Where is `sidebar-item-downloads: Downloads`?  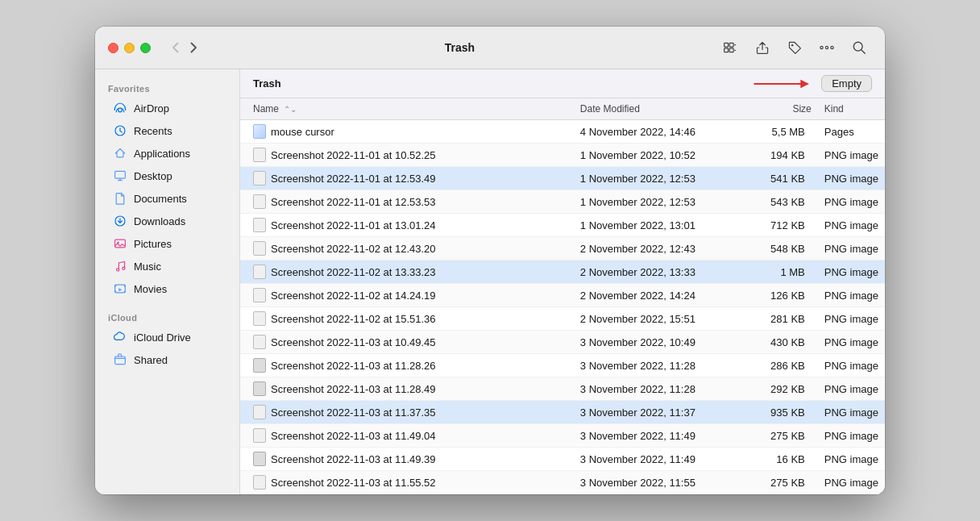 sidebar-item-downloads: Downloads is located at coordinates (168, 221).